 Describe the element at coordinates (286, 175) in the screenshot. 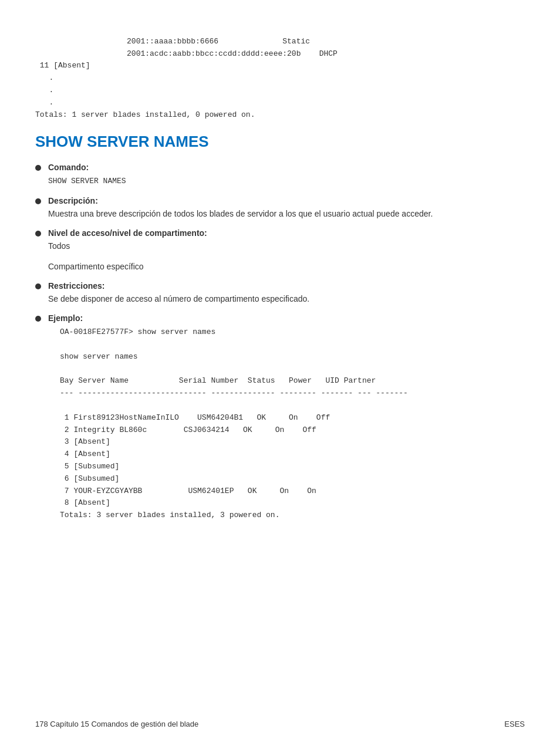

I see `bullet-content-comando: Comando: SHOW SERVER NAMES` at that location.